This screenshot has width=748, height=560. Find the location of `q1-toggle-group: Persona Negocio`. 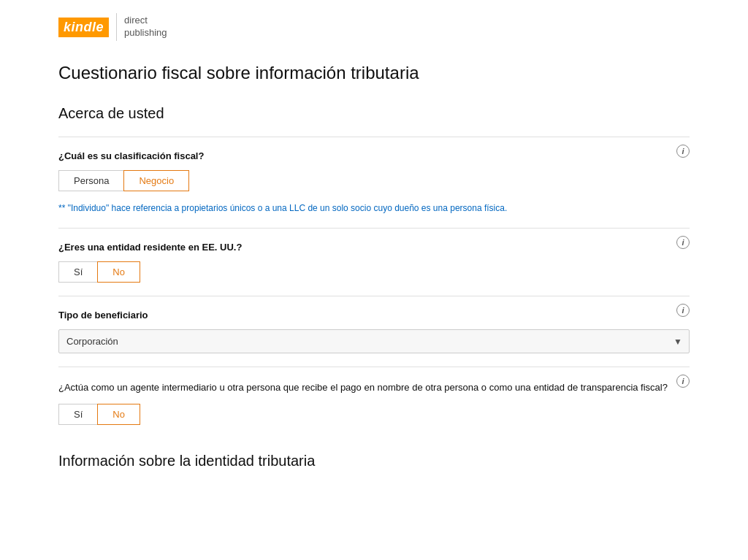

q1-toggle-group: Persona Negocio is located at coordinates (374, 181).